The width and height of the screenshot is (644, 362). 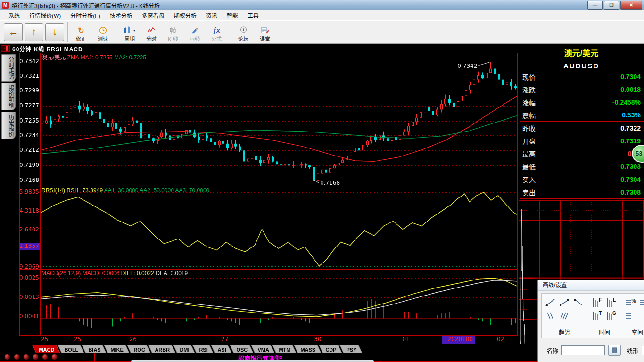 What do you see at coordinates (8, 97) in the screenshot?
I see `sidebar-tab: 报价明细` at bounding box center [8, 97].